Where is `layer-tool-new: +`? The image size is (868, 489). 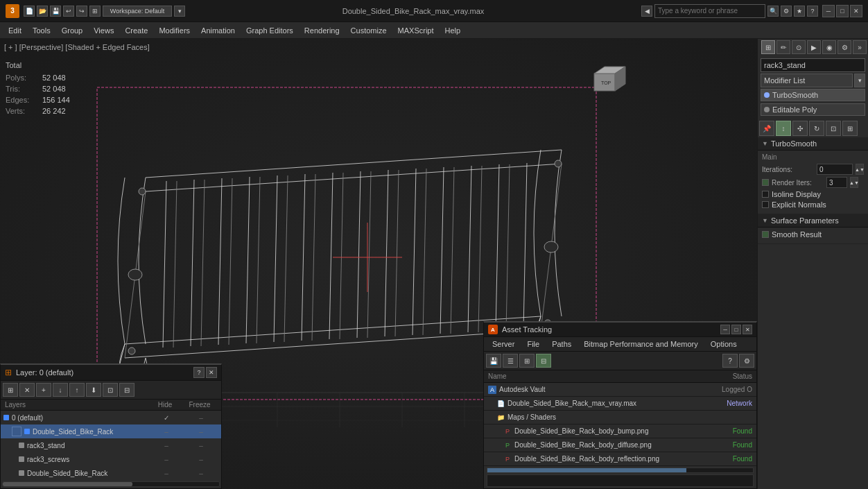 layer-tool-new: + is located at coordinates (44, 390).